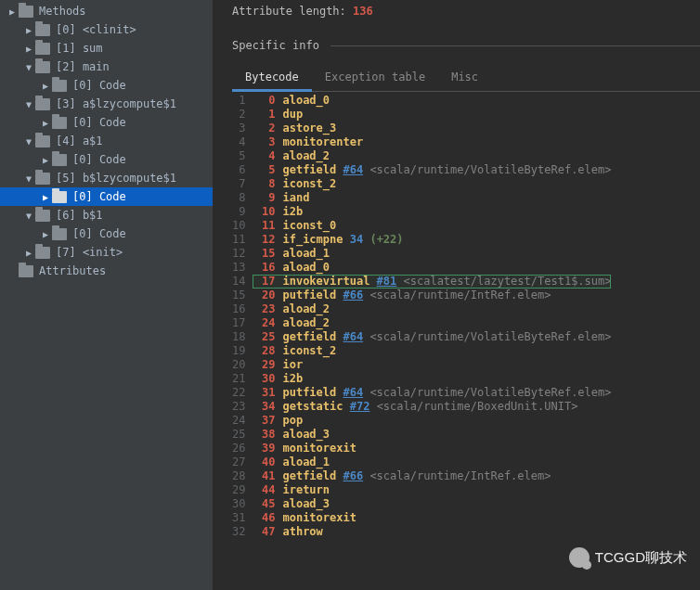  I want to click on bytecode-line: 1dup, so click(432, 115).